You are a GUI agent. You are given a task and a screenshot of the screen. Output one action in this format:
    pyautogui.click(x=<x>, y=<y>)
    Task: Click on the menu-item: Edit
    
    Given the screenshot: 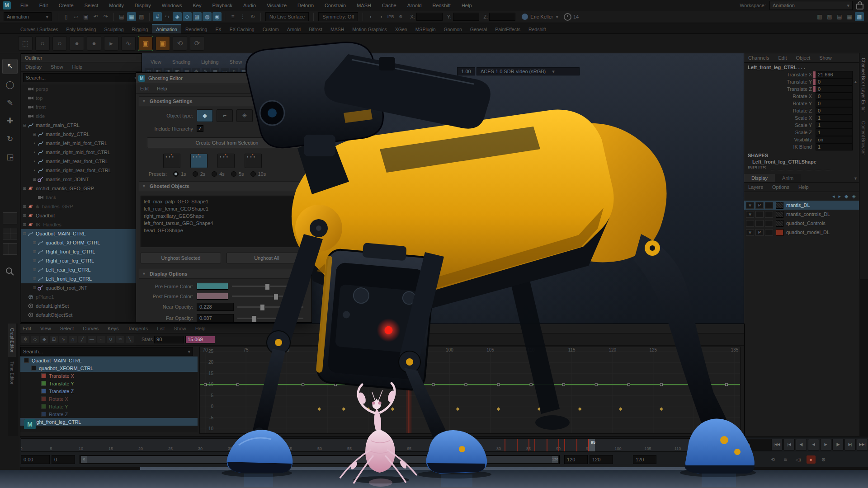 What is the action you would take?
    pyautogui.click(x=43, y=5)
    